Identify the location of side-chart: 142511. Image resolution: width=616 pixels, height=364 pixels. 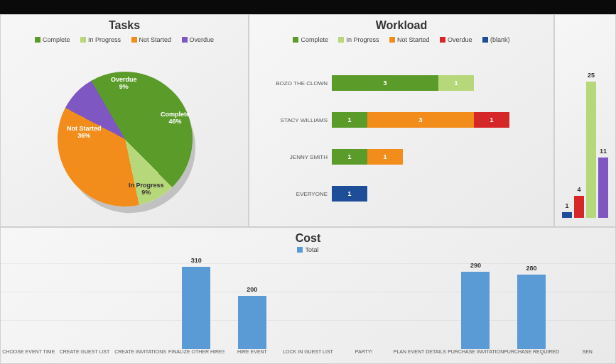
(585, 121).